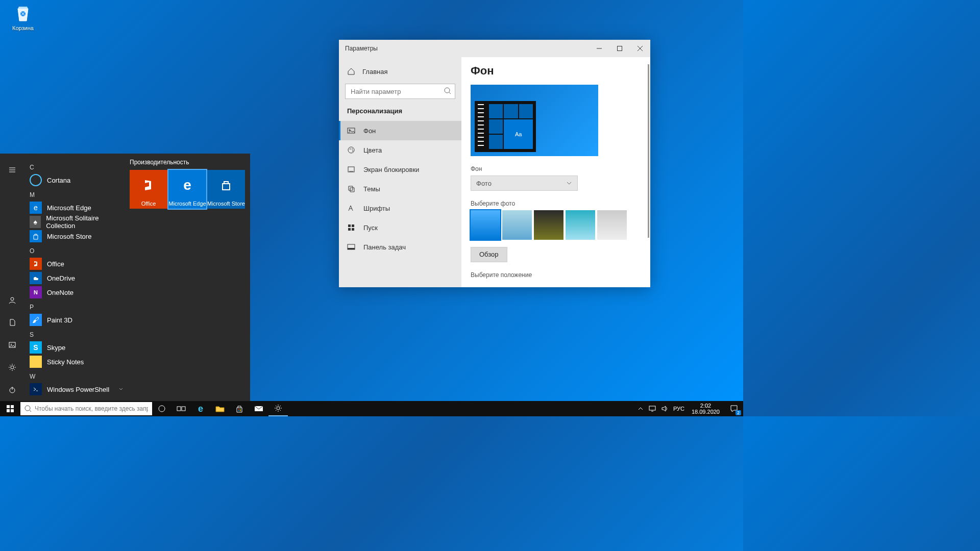 This screenshot has width=980, height=551. Describe the element at coordinates (679, 409) in the screenshot. I see `tray-language: РУС` at that location.